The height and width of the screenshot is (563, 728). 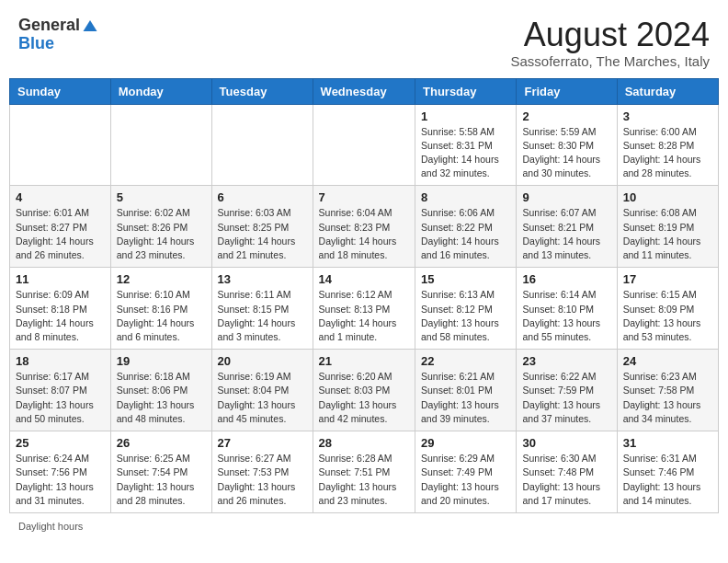 I want to click on col-header-tuesday: Tuesday, so click(x=262, y=91).